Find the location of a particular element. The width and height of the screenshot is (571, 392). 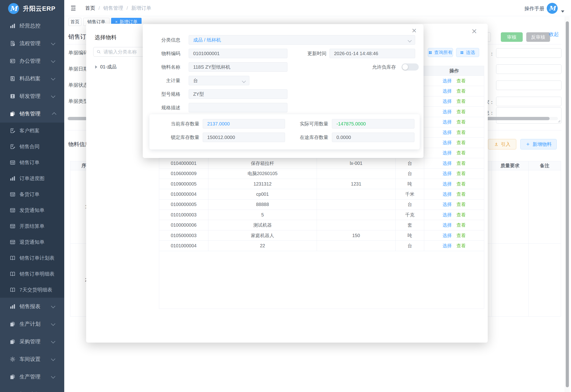

locked-stock-field: 150012.0000 is located at coordinates (244, 137).